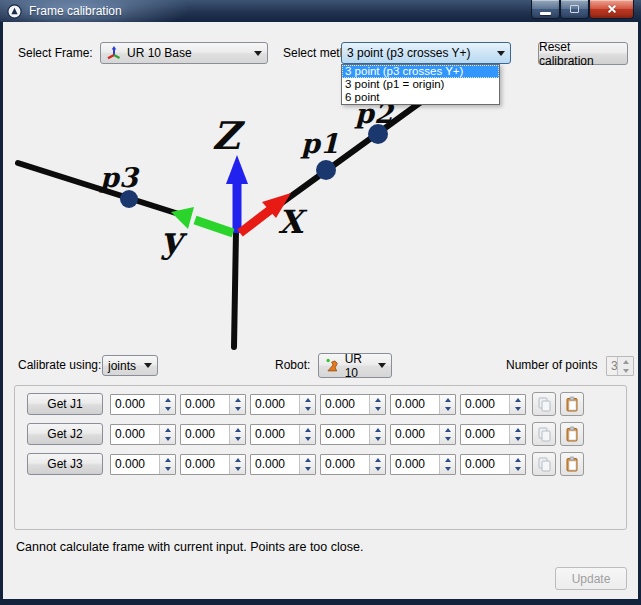 Image resolution: width=641 pixels, height=605 pixels. Describe the element at coordinates (213, 434) in the screenshot. I see `j2-value-2: 0.000` at that location.